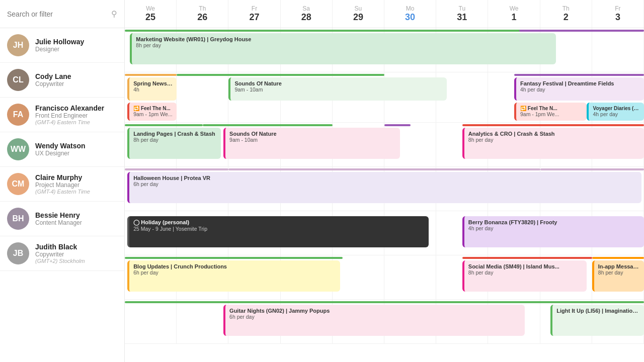 Image resolution: width=644 pixels, height=362 pixels. Describe the element at coordinates (384, 233) in the screenshot. I see `row-claire: ◯ Holiday (personal) 25 May - 9 June | Y…` at that location.